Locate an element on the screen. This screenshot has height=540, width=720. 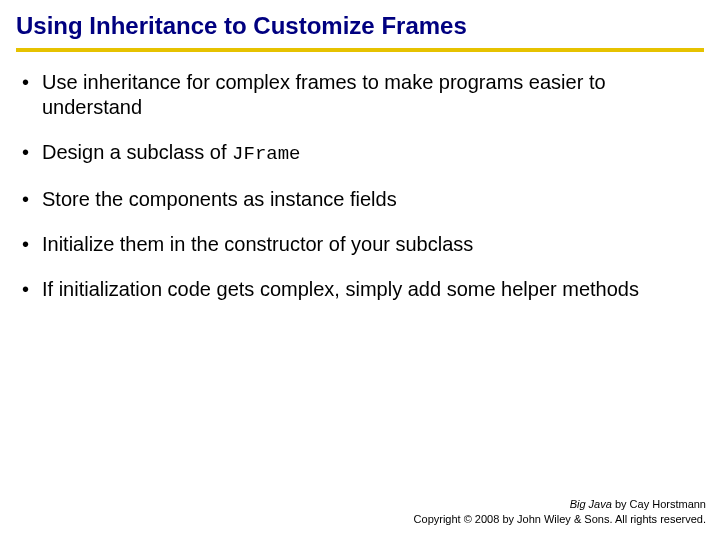
bullet-text: If initialization code gets complex, sim… is located at coordinates (340, 289).